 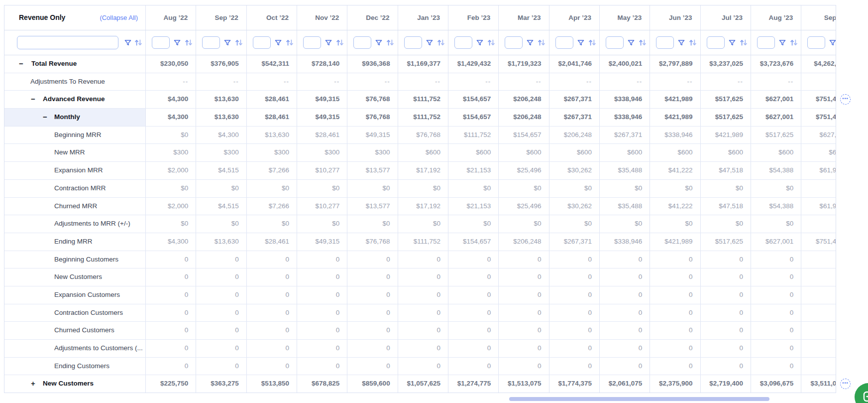 I want to click on cell-churned-mrr-jan-23: $17,192, so click(x=423, y=206).